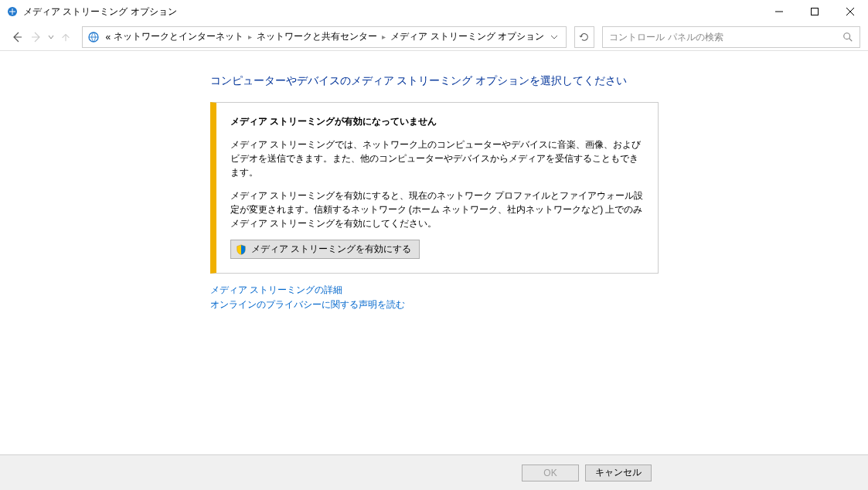 This screenshot has height=490, width=868. Describe the element at coordinates (584, 37) in the screenshot. I see `refresh-button` at that location.